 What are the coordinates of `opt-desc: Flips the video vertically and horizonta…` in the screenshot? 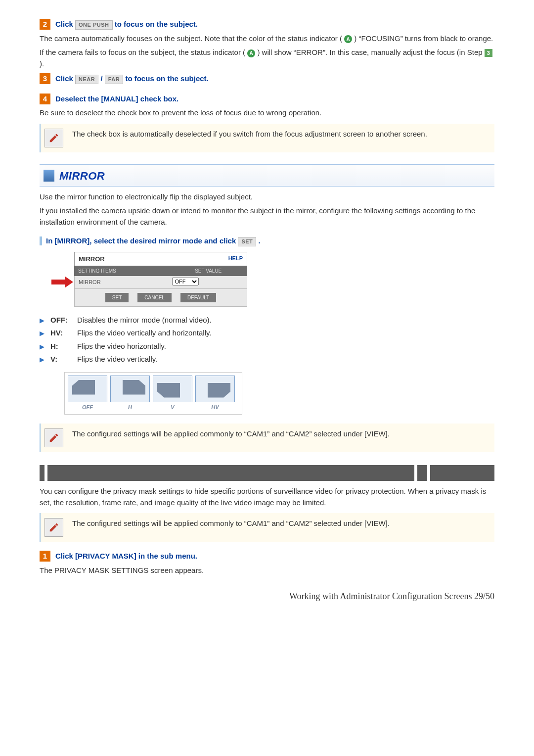 It's located at (144, 333).